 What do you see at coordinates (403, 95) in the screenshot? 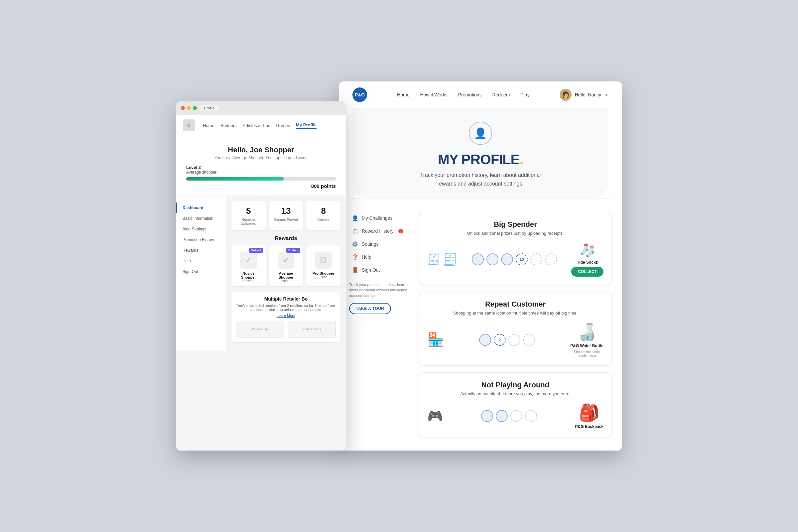
I see `main-nav-home: Home` at bounding box center [403, 95].